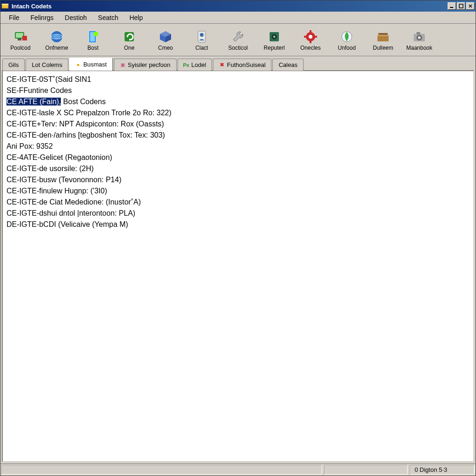 This screenshot has height=476, width=476. Describe the element at coordinates (238, 79) in the screenshot. I see `list-item: CE-IGTE-0ST˚(Said SIN1` at that location.